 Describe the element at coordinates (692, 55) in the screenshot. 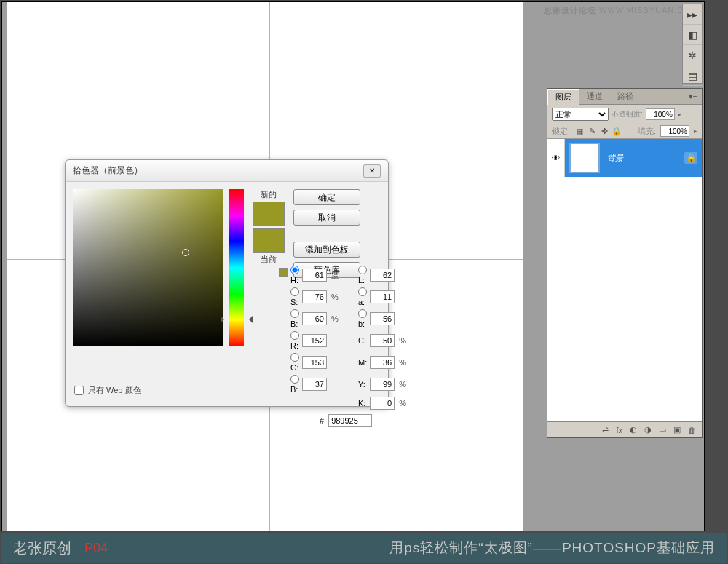

I see `gear-icon: ✲` at that location.